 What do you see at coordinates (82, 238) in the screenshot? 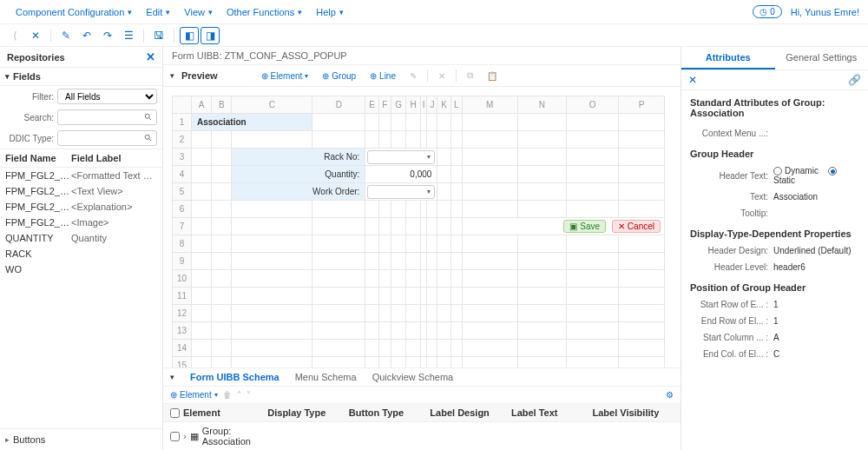
I see `list-item: QUANTITYQuantity` at bounding box center [82, 238].